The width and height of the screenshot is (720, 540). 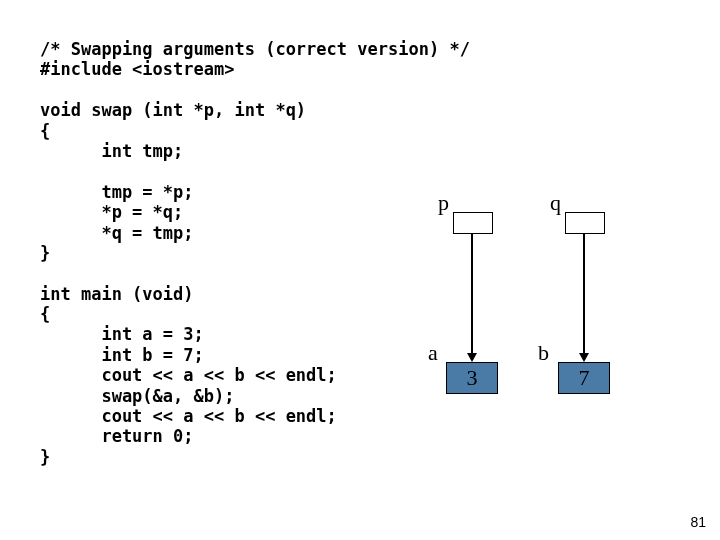 What do you see at coordinates (444, 203) in the screenshot?
I see `pointer-label-p: p` at bounding box center [444, 203].